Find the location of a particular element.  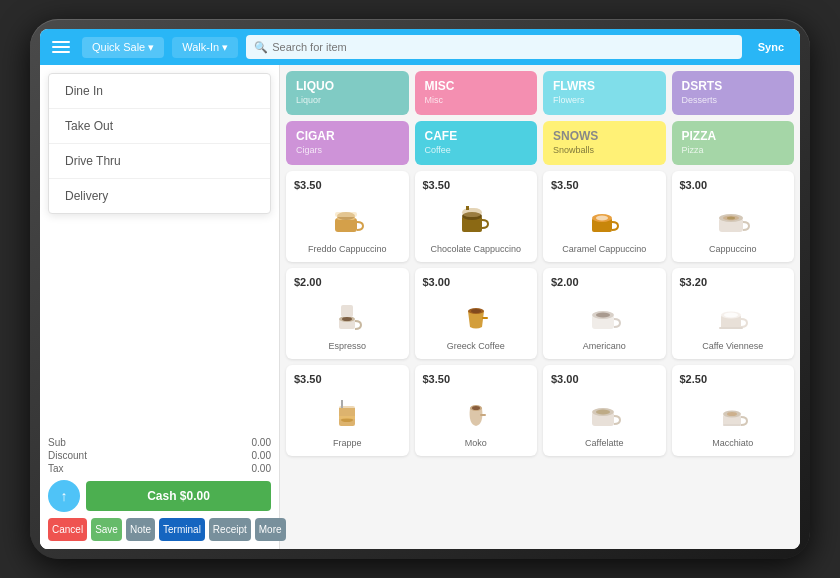

item-freddo-cappuccino: $3.50 Freddo Cappuccino is located at coordinates (348, 216).